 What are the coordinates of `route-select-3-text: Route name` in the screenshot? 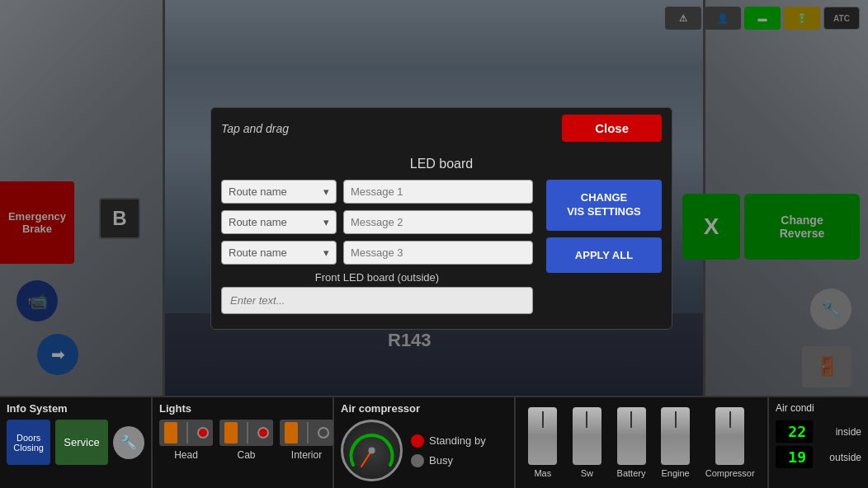 It's located at (257, 252).